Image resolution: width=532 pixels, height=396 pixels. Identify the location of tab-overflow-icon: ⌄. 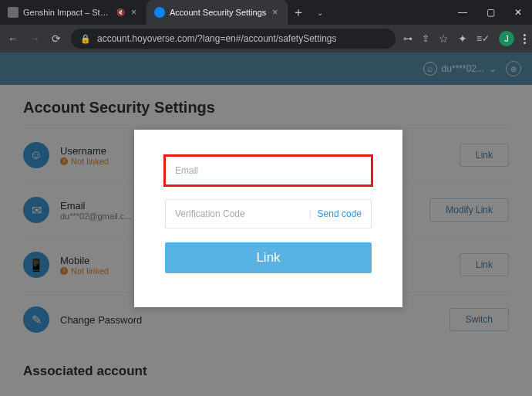
(320, 12).